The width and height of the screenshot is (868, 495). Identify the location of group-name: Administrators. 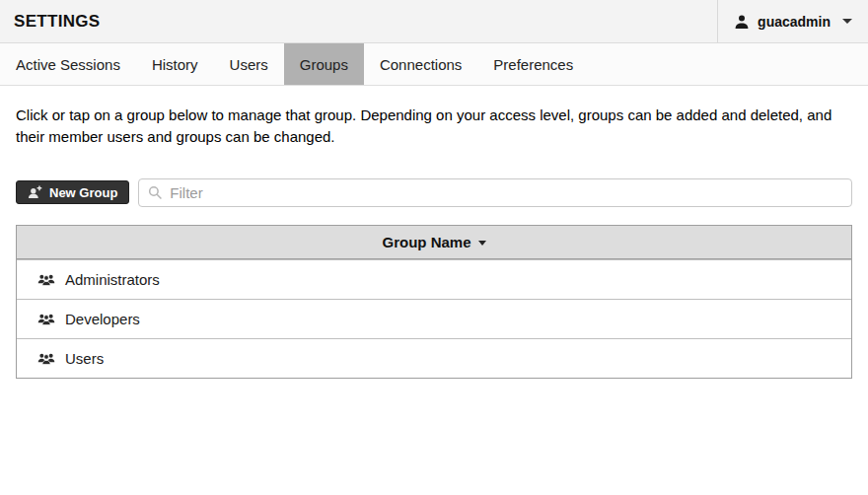
(112, 280).